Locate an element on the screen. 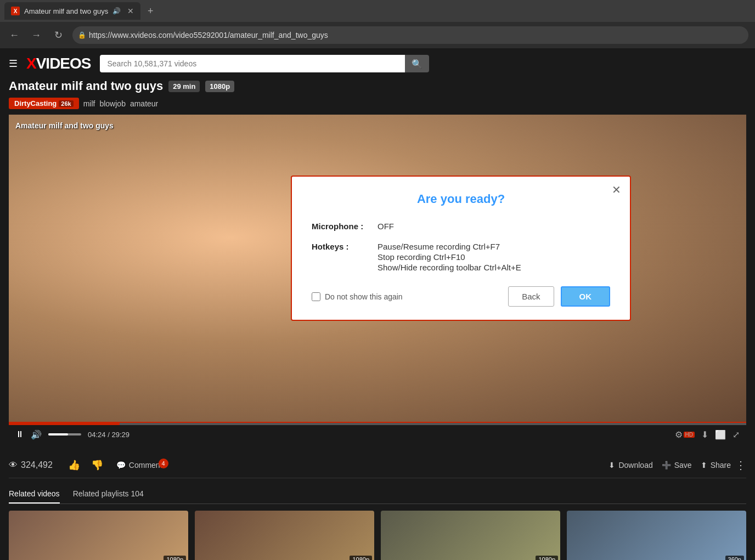 The image size is (755, 560). download-control-button: ⬇ is located at coordinates (705, 434).